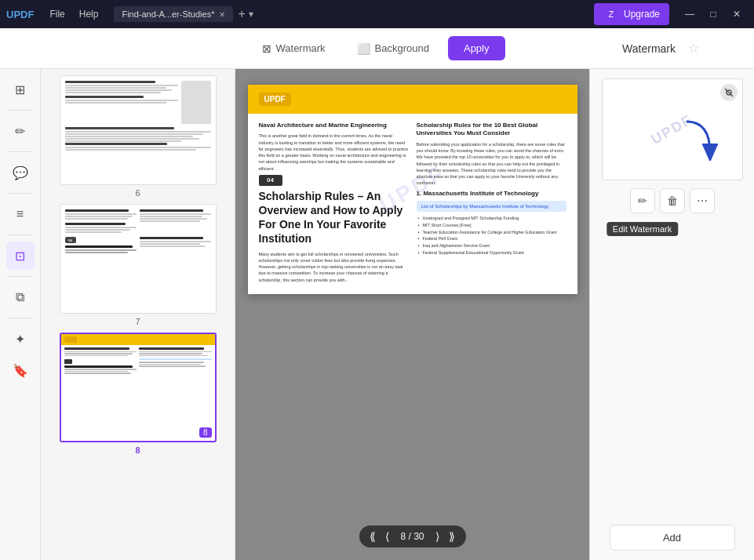 The image size is (754, 560). What do you see at coordinates (334, 152) in the screenshot?
I see `doc-para-naval: This is another great field in demand in…` at bounding box center [334, 152].